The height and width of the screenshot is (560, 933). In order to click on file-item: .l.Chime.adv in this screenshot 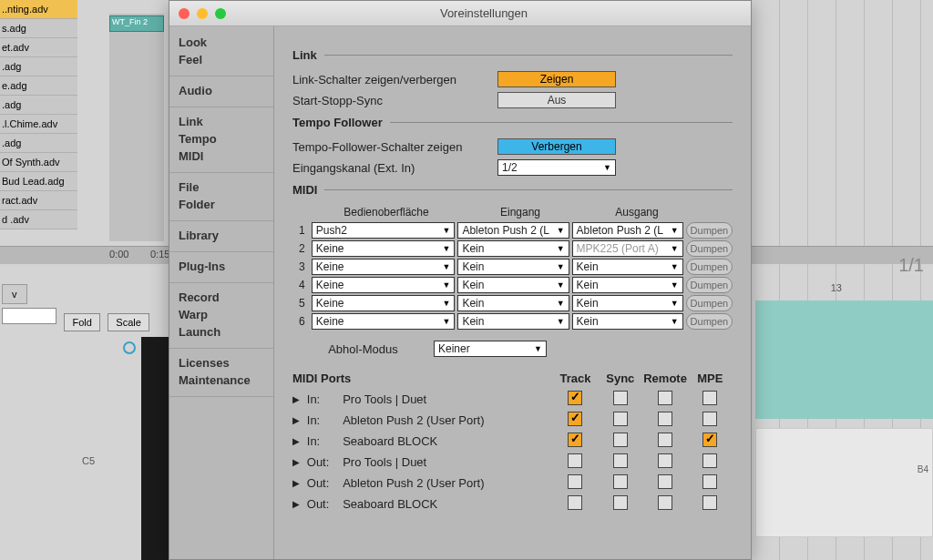, I will do `click(38, 124)`.